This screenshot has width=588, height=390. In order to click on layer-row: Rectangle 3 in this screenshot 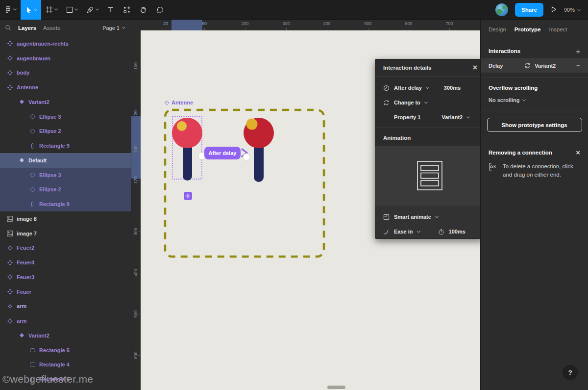, I will do `click(66, 389)`.